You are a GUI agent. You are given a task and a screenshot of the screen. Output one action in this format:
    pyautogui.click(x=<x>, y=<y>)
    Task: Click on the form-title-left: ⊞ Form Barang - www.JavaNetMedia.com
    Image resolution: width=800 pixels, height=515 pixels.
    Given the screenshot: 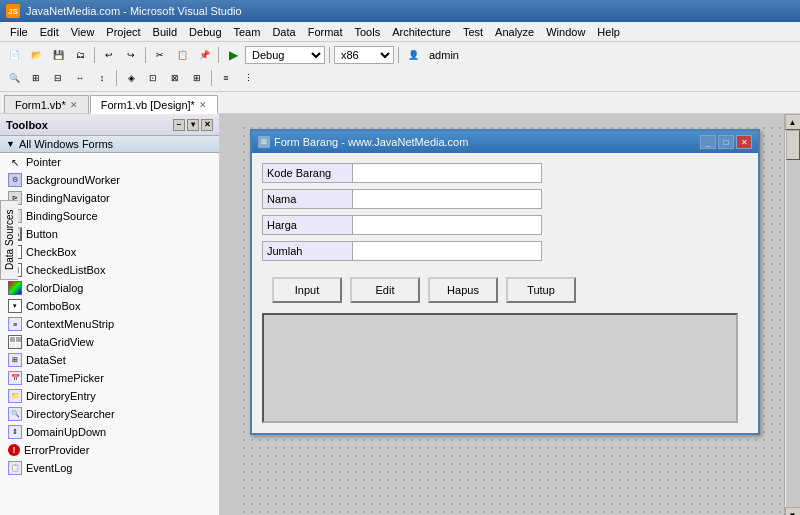 What is the action you would take?
    pyautogui.click(x=363, y=142)
    